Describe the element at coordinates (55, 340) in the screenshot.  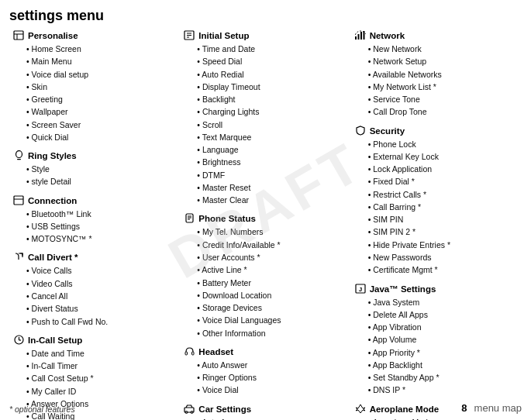
I see `section-title-in-call-setup: In-Call Setup` at that location.